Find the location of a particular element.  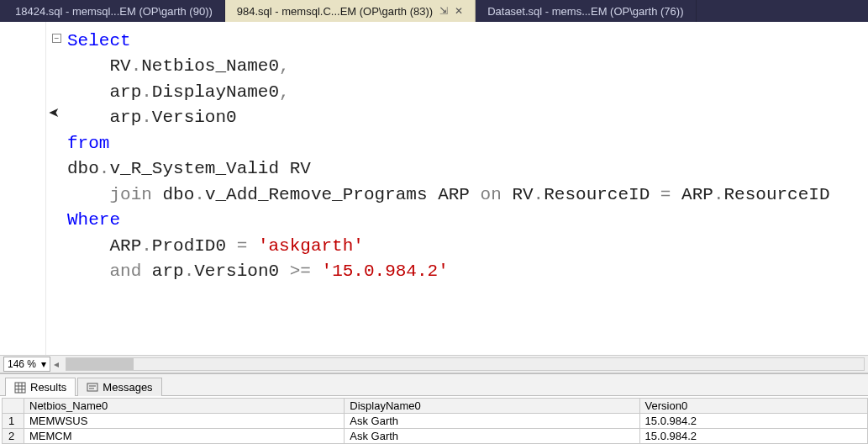

tab-label: Dataset.sql - mems...EM (OP\garth (76)) is located at coordinates (585, 12).